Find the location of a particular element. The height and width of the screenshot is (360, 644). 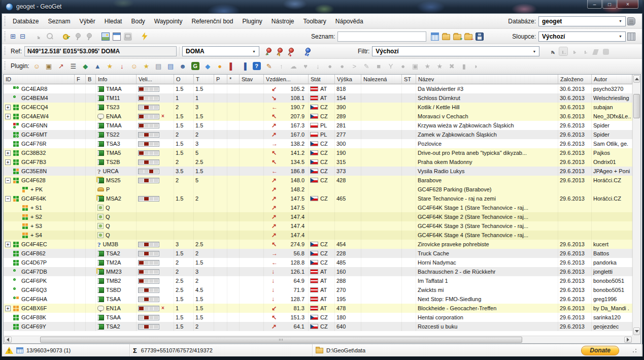

column-header-nalezen: Nalezená is located at coordinates (382, 79).